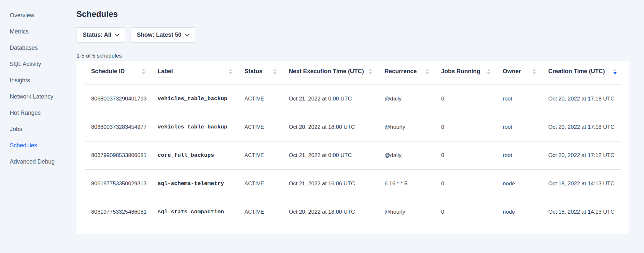  Describe the element at coordinates (413, 73) in the screenshot. I see `column-header-recurrence: Recurrence` at that location.